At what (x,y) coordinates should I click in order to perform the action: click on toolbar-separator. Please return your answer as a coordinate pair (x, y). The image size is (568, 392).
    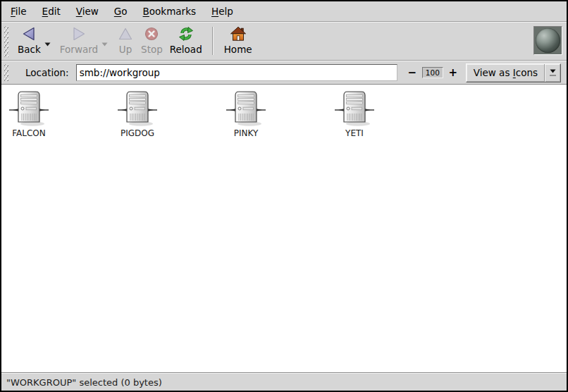
    Looking at the image, I should click on (213, 41).